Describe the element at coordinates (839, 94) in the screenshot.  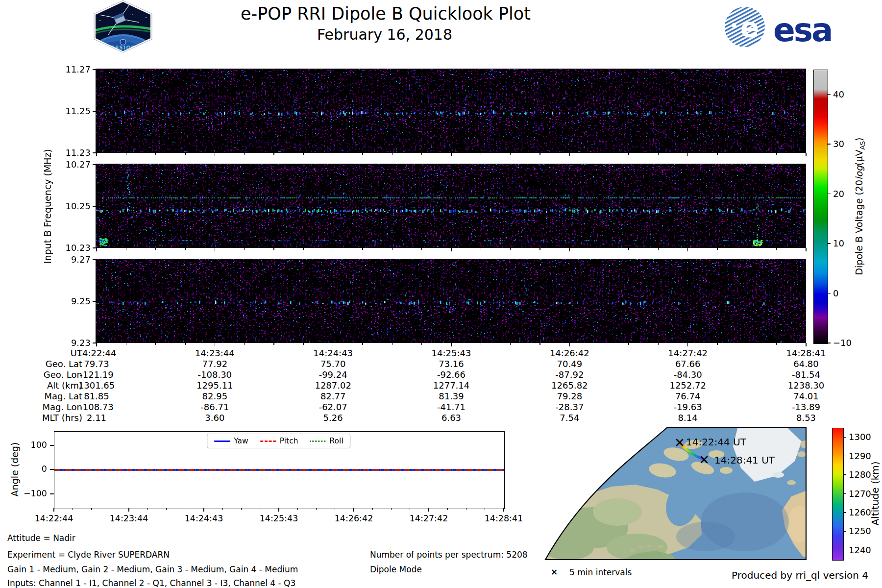
I see `voltage-cbar-tick-label: 40` at that location.